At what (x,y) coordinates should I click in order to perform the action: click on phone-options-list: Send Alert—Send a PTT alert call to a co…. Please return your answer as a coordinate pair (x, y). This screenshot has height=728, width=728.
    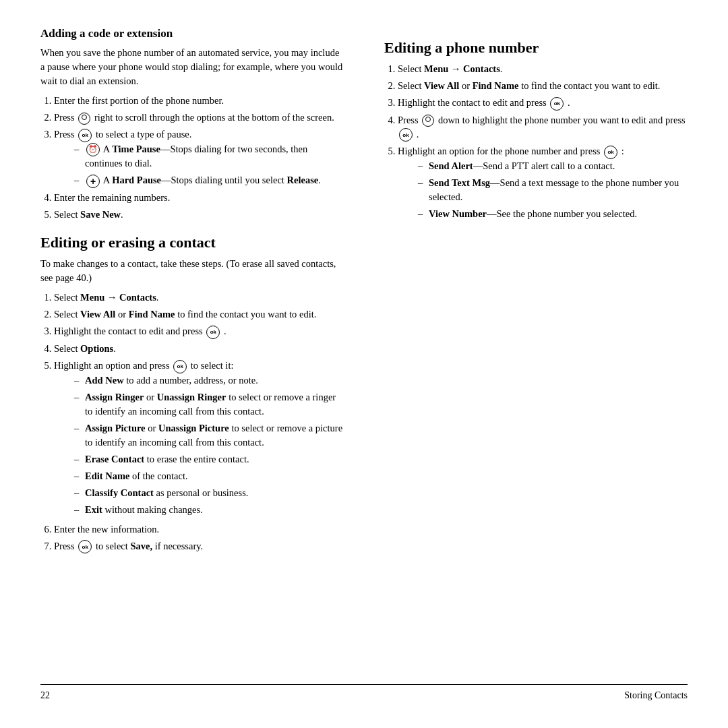
    Looking at the image, I should click on (553, 190).